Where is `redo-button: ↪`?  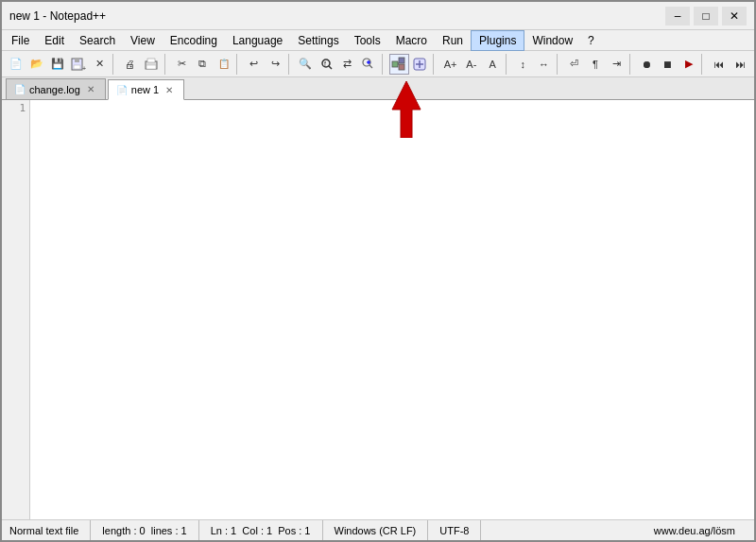 redo-button: ↪ is located at coordinates (276, 64).